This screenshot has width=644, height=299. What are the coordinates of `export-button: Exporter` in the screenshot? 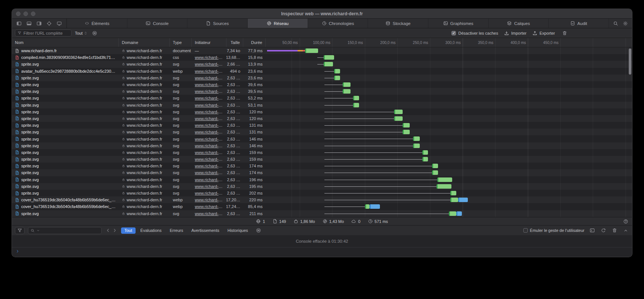 It's located at (544, 33).